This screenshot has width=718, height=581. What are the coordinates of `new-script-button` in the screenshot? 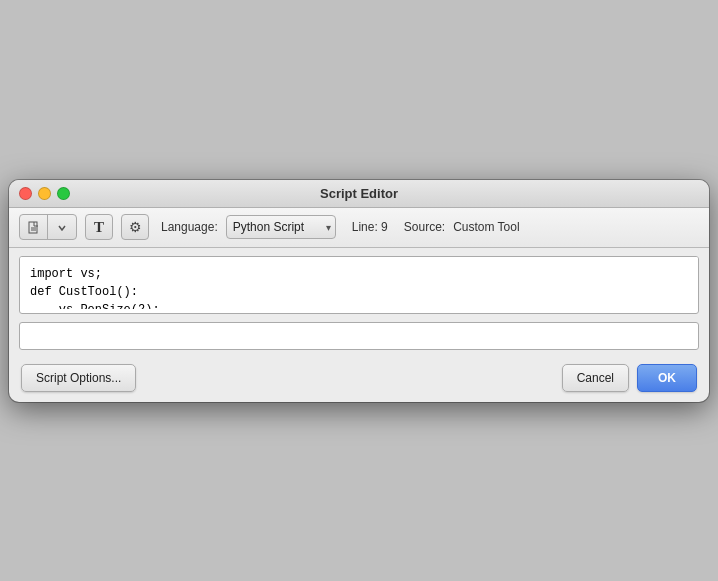 It's located at (34, 228).